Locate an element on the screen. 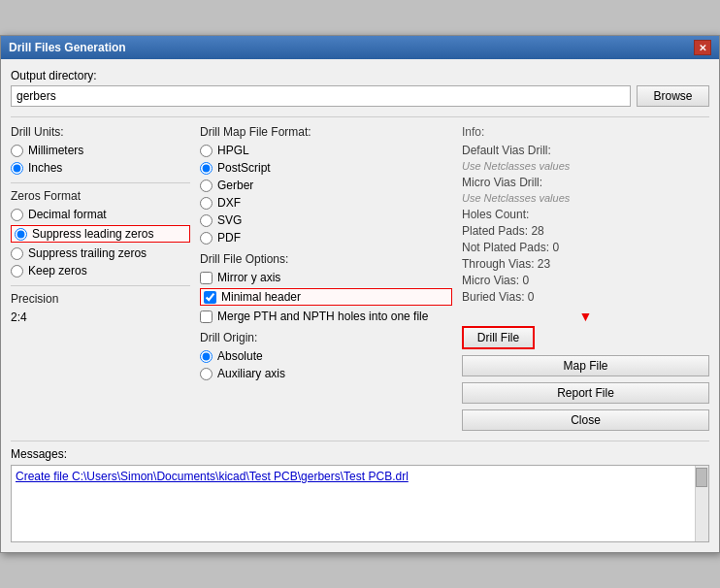 Image resolution: width=720 pixels, height=588 pixels. inches-option: Inches is located at coordinates (101, 168).